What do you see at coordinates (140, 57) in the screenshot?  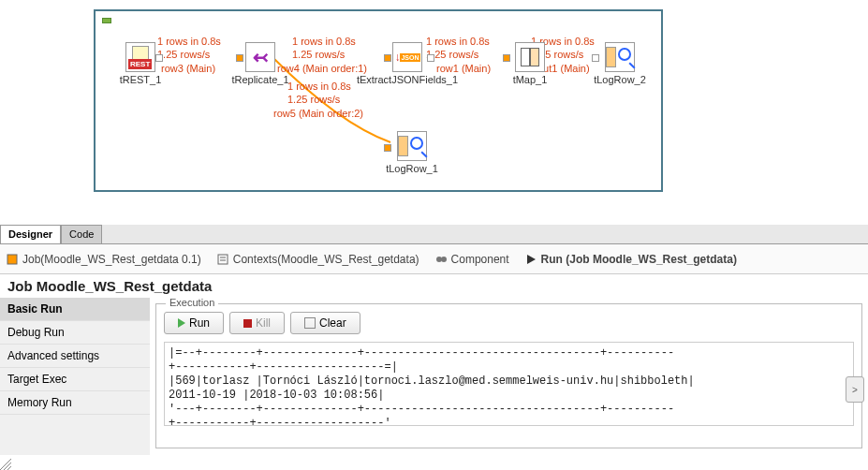 I see `rest-icon: REST` at bounding box center [140, 57].